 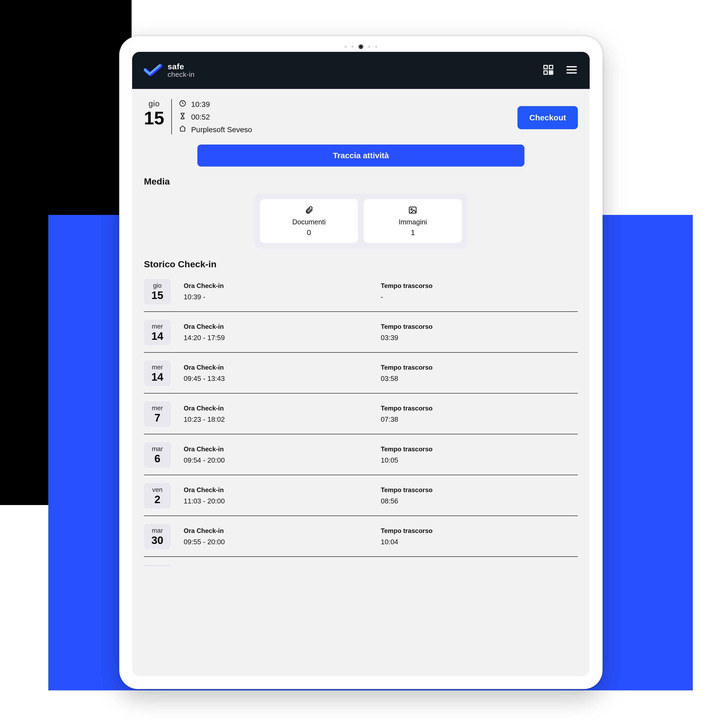 I want to click on history-row: mer 7 Ora Check-in 10:23 - 18:02 Tempo t…, so click(x=361, y=414).